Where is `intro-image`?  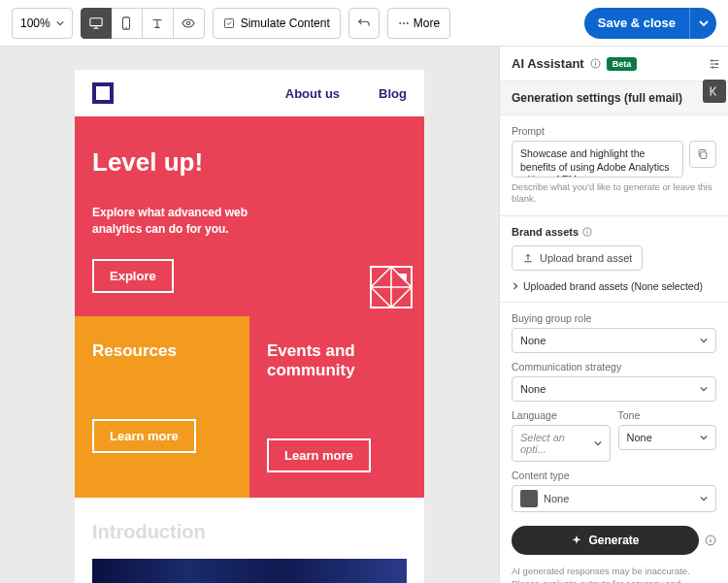
intro-image is located at coordinates (249, 570).